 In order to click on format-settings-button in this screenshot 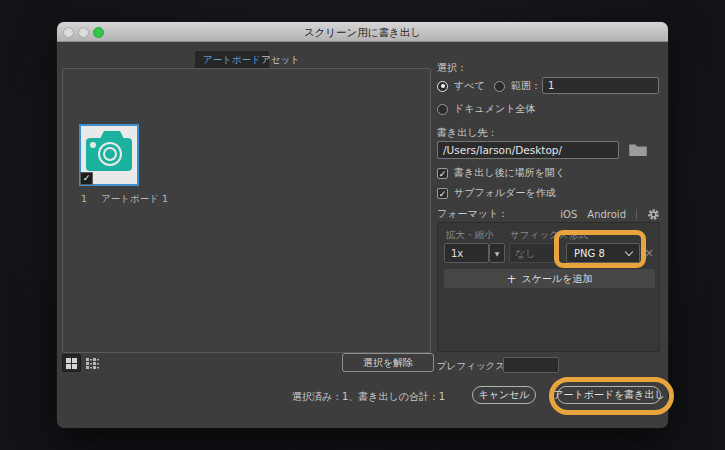, I will do `click(654, 214)`.